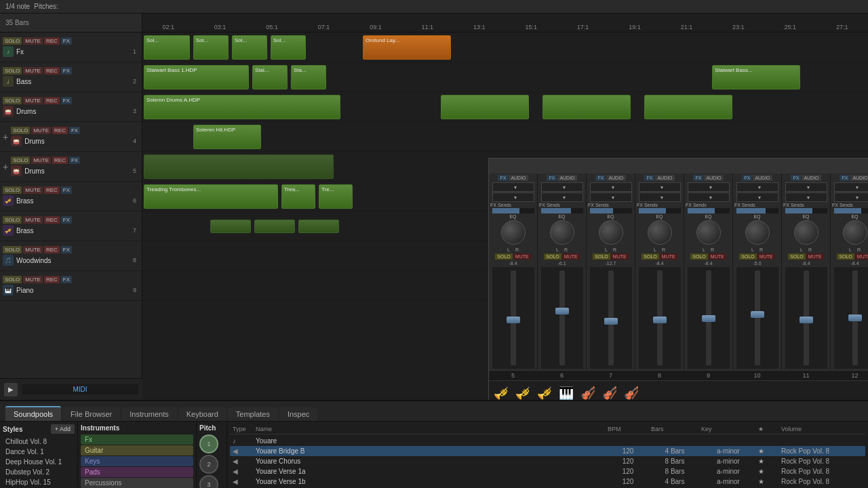 The width and height of the screenshot is (868, 488). I want to click on tab-keyboard: Keyboard, so click(202, 414).